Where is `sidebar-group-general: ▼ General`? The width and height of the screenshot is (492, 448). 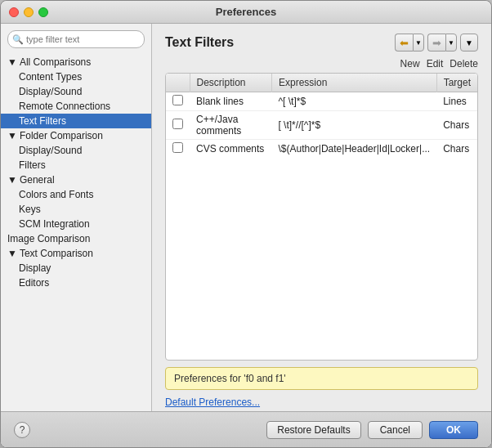 sidebar-group-general: ▼ General is located at coordinates (76, 180).